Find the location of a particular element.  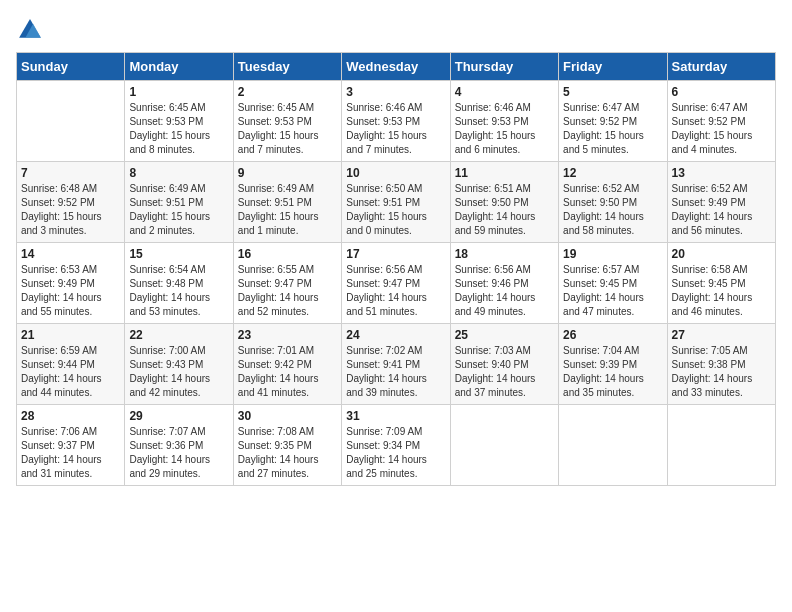

calendar-cell: 4Sunrise: 6:46 AMSunset: 9:53 PMDaylight… is located at coordinates (504, 122).